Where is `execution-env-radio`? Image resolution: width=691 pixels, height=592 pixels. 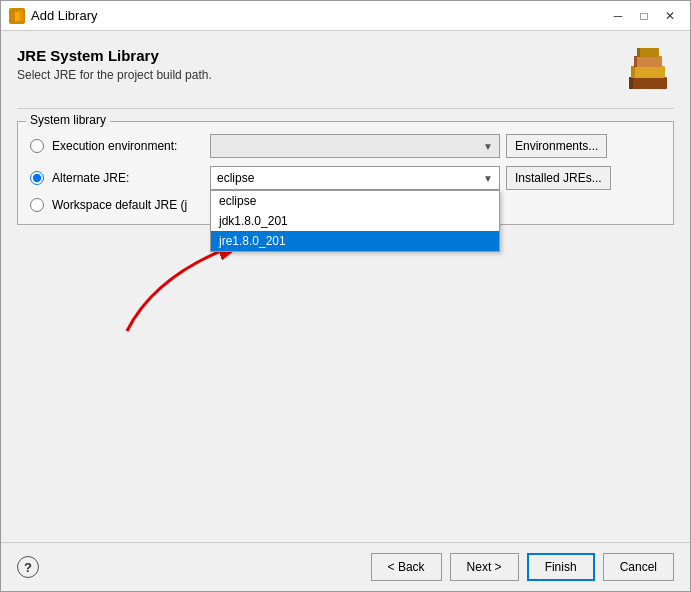
execution-env-radio is located at coordinates (37, 146).